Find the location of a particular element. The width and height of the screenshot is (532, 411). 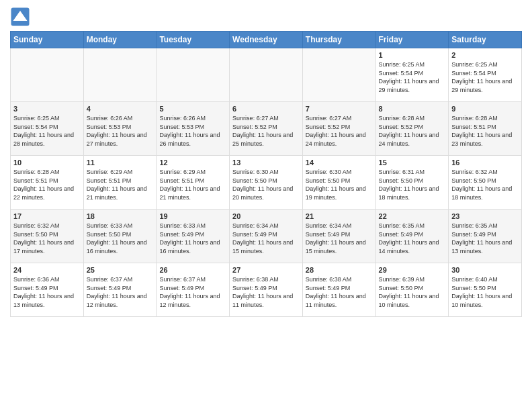

logo-icon is located at coordinates (20, 17).